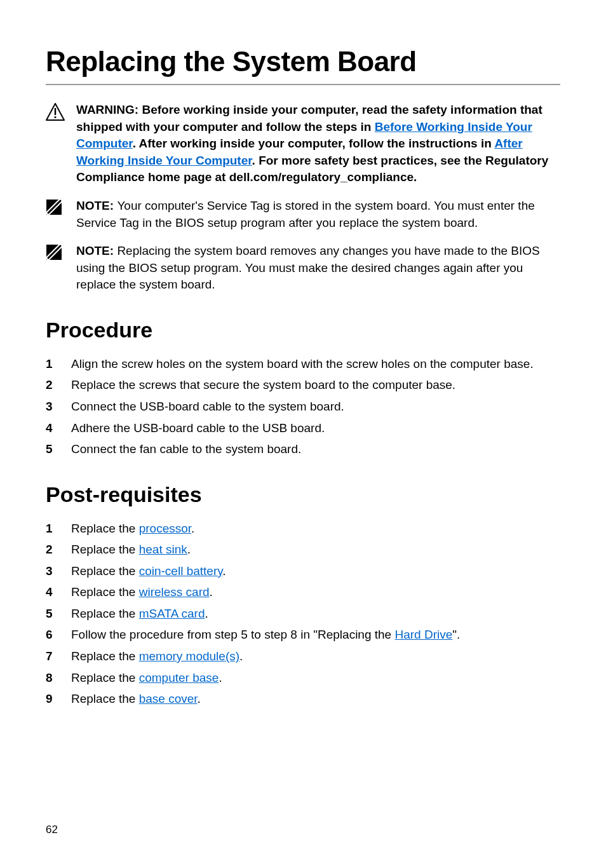 Image resolution: width=606 pixels, height=868 pixels. Describe the element at coordinates (303, 65) in the screenshot. I see `page-title: Replacing the System Board` at that location.